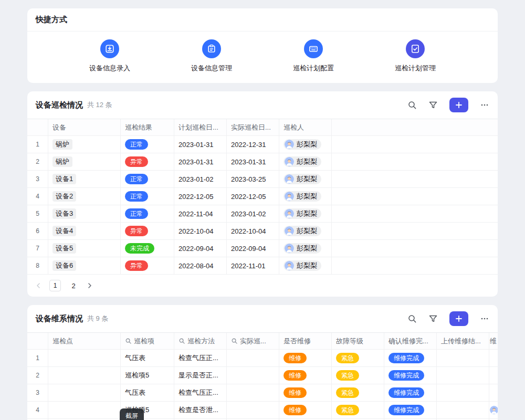 This screenshot has width=525, height=420. Describe the element at coordinates (253, 196) in the screenshot. I see `actual-date-cell: 2022-12-05` at that location.